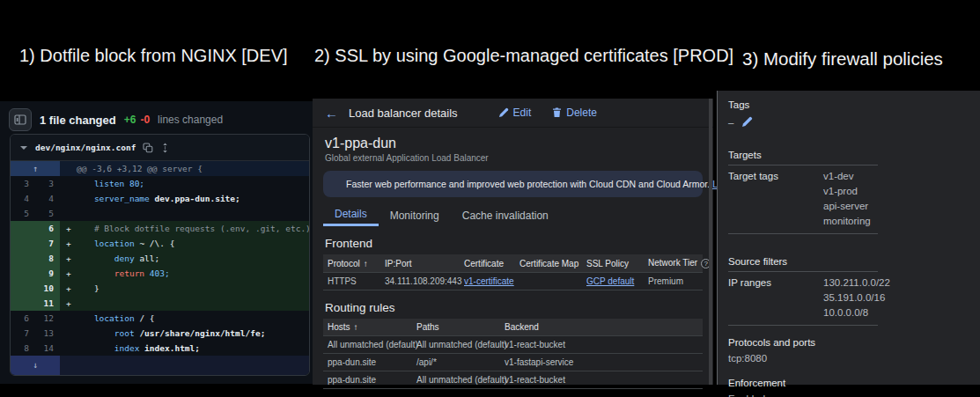  I want to click on protocols-title: Protocols and ports, so click(848, 342).